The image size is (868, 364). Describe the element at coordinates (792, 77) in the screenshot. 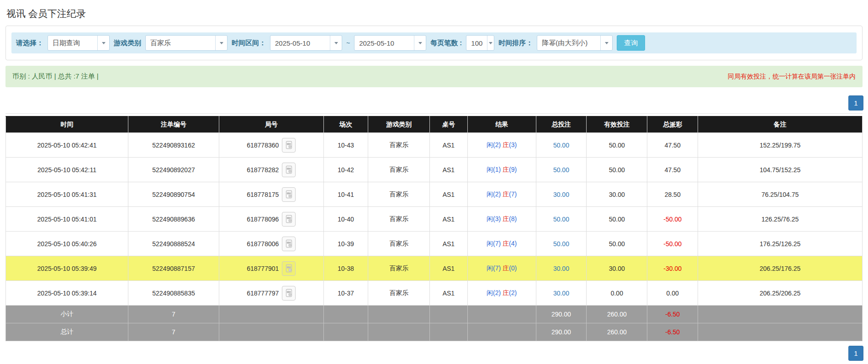

I see `valid-bet-notice-text: 同局有效投注，统一计算在该局第一张注单内` at that location.